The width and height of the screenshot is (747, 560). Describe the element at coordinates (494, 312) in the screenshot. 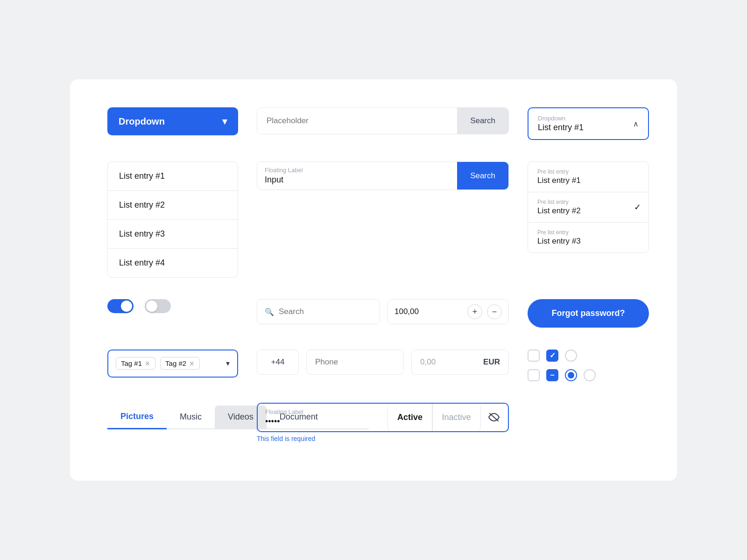

I see `number-decrement-button: −` at that location.